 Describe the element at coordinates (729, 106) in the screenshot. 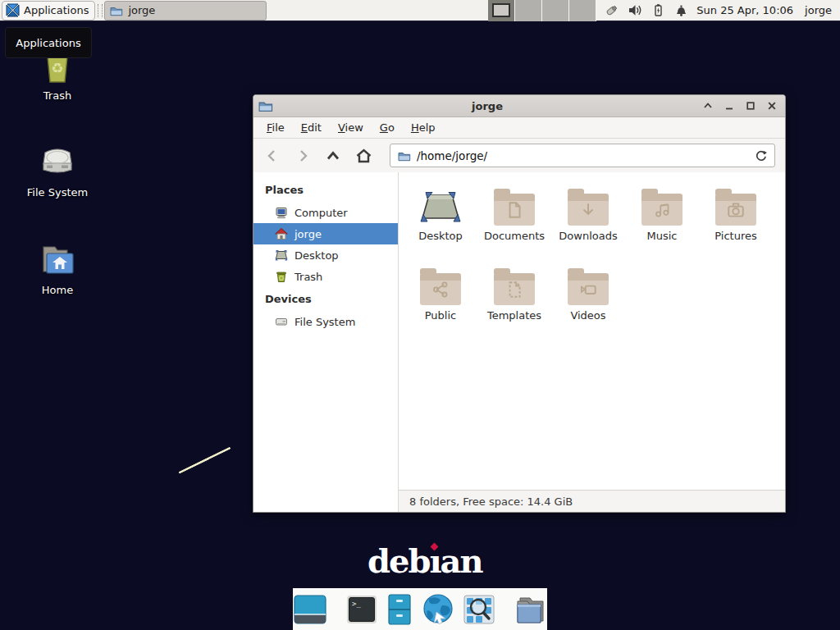

I see `minimize-button` at that location.